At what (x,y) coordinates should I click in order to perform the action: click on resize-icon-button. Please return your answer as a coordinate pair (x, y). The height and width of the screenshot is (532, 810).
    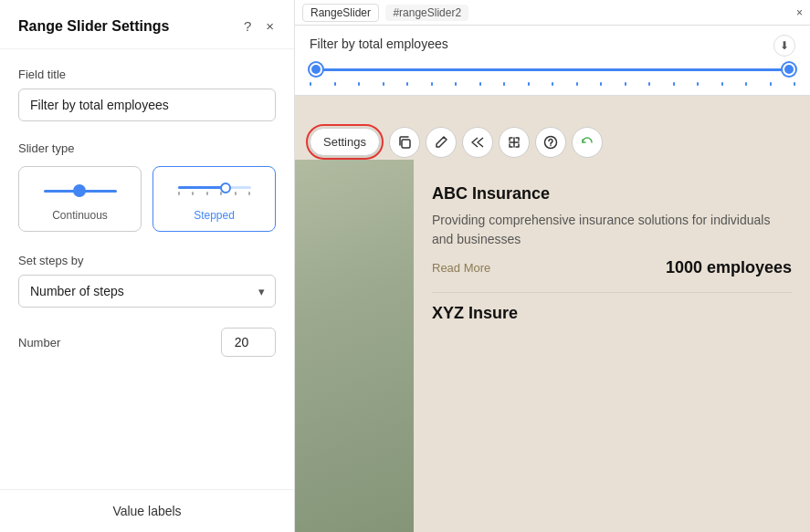
    Looking at the image, I should click on (514, 142).